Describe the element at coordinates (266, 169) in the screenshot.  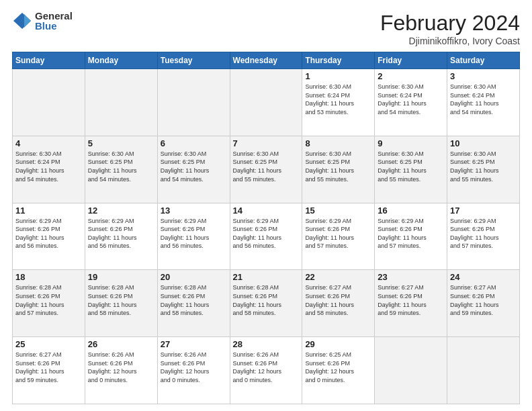
I see `day-cell: 7Sunrise: 6:30 AM Sunset: 6:25 PM Daylig…` at that location.